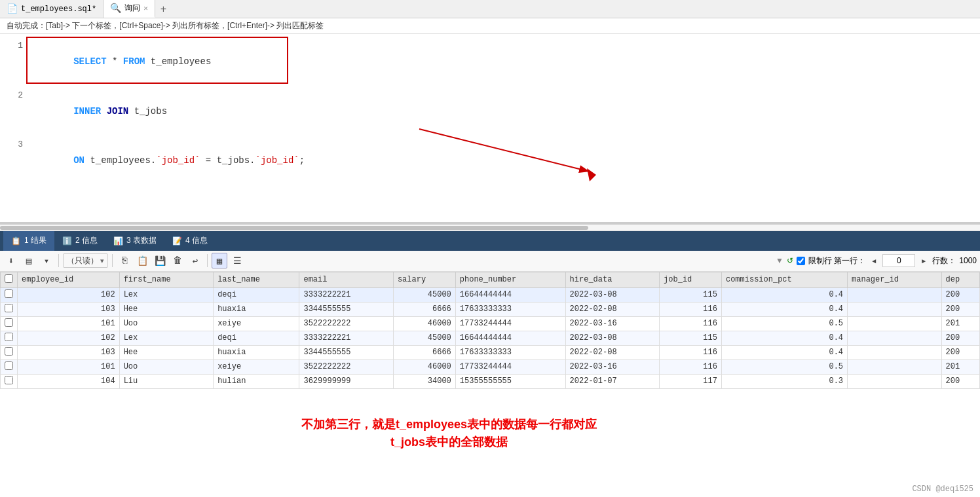  I want to click on kw-from: FROM, so click(134, 62).